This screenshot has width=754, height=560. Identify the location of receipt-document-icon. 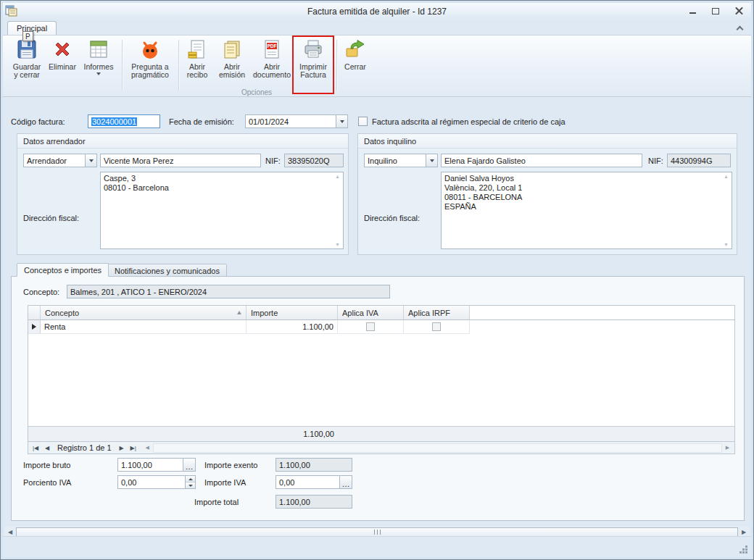
(197, 49).